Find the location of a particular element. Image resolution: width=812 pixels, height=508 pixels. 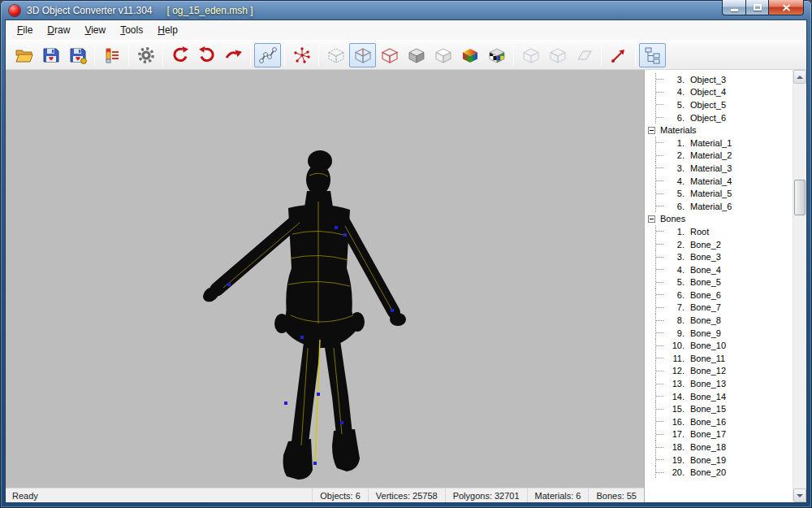

tree-item: 14. Bone_14 is located at coordinates (719, 397).